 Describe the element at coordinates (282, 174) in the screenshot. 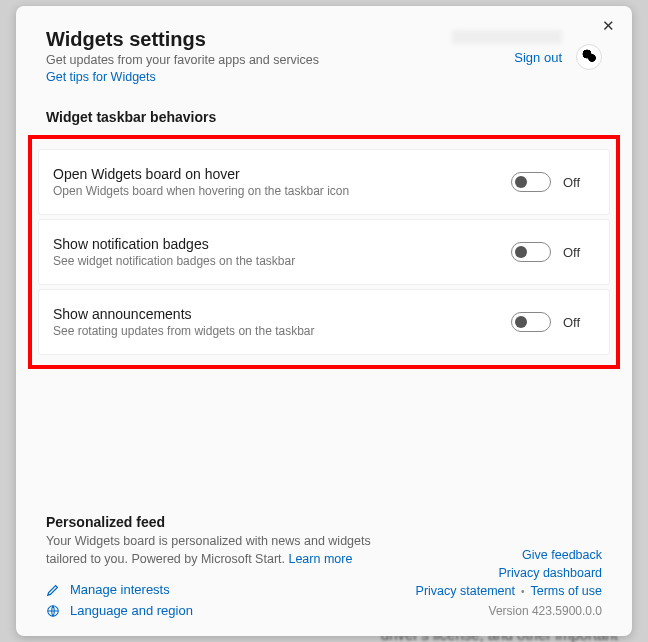

I see `setting-label: Open Widgets board on hover` at that location.